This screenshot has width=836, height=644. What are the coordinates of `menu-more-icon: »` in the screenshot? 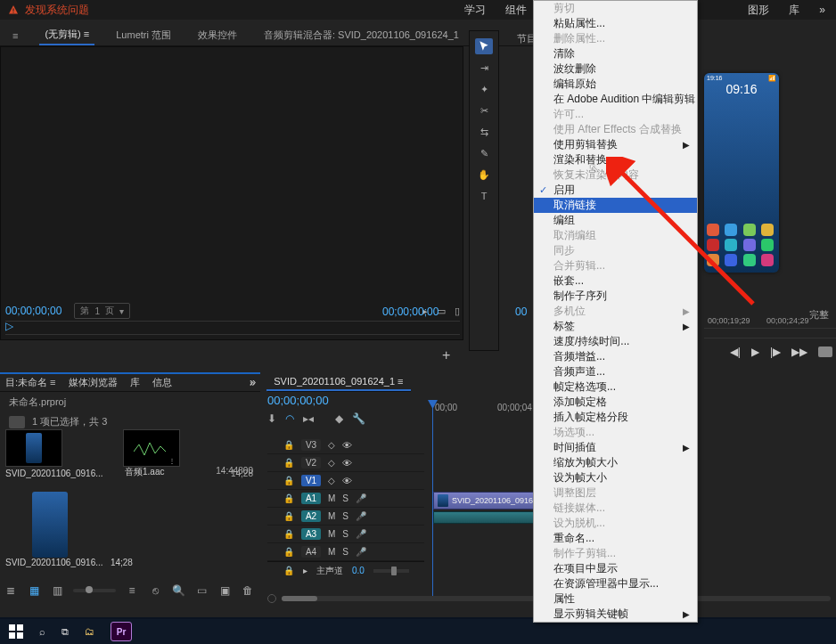 It's located at (822, 10).